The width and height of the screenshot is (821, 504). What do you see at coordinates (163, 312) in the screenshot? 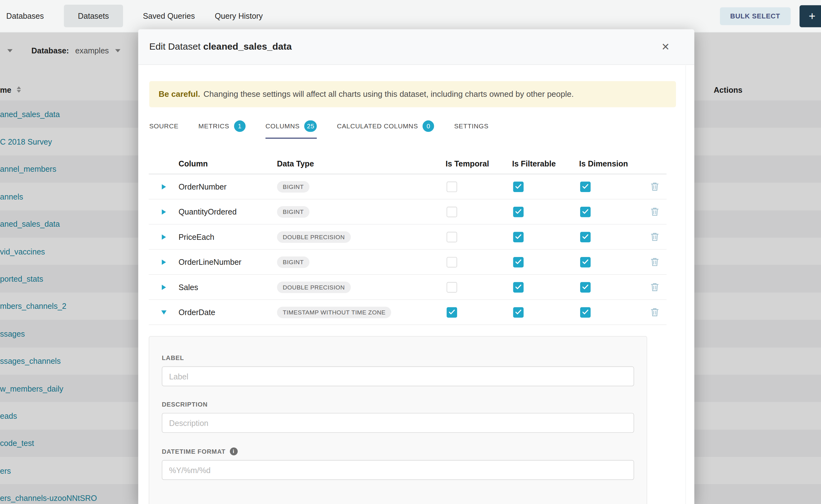
I see `collapse-caret-icon` at bounding box center [163, 312].